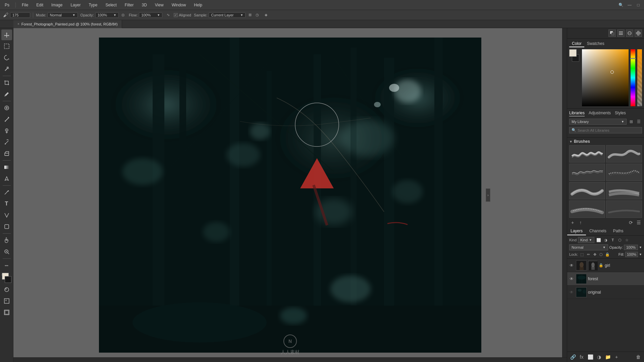 Image resolution: width=644 pixels, height=362 pixels. I want to click on lock-transparent-icon: ⬚, so click(582, 254).